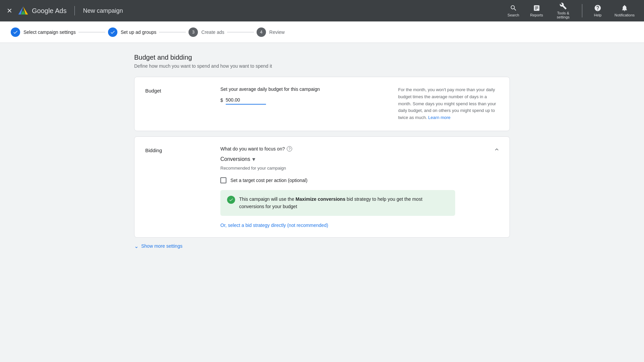 This screenshot has width=644, height=362. Describe the element at coordinates (15, 32) in the screenshot. I see `checkmark-icon` at that location.